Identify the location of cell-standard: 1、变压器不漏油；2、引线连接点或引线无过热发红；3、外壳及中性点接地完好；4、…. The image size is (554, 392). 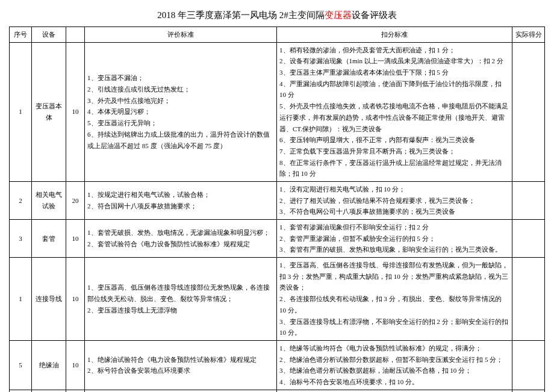
(181, 112).